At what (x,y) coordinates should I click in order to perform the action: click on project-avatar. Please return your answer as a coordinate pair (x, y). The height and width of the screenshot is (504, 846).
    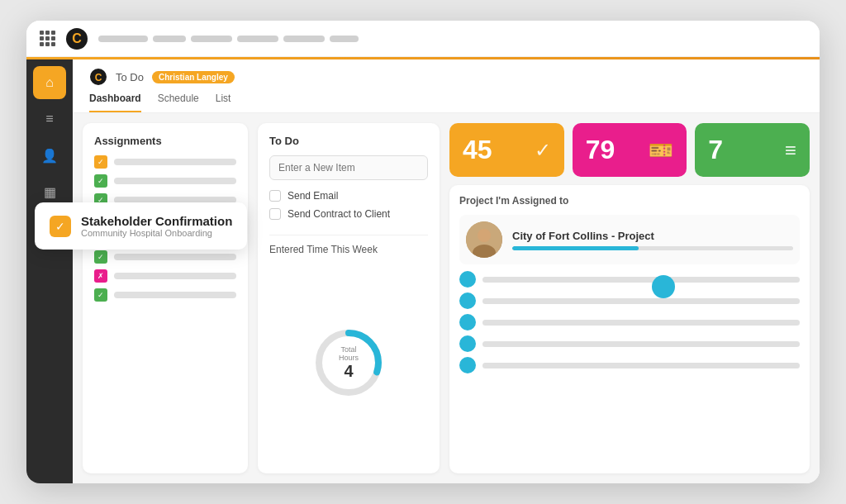
    Looking at the image, I should click on (484, 240).